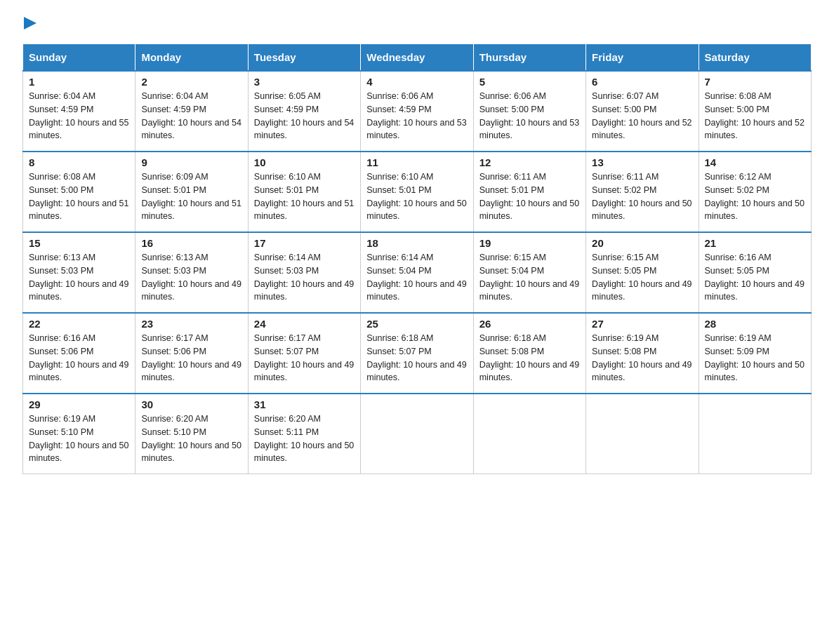  What do you see at coordinates (417, 25) in the screenshot?
I see `page-header` at bounding box center [417, 25].